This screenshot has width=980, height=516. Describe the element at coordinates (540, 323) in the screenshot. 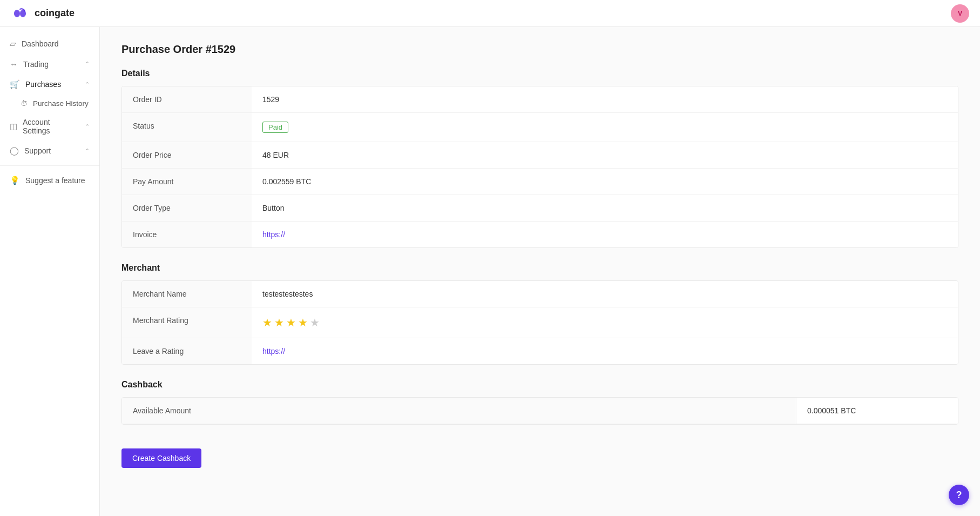

I see `merchant-card: Merchant Name testestestestes Merchant R…` at that location.